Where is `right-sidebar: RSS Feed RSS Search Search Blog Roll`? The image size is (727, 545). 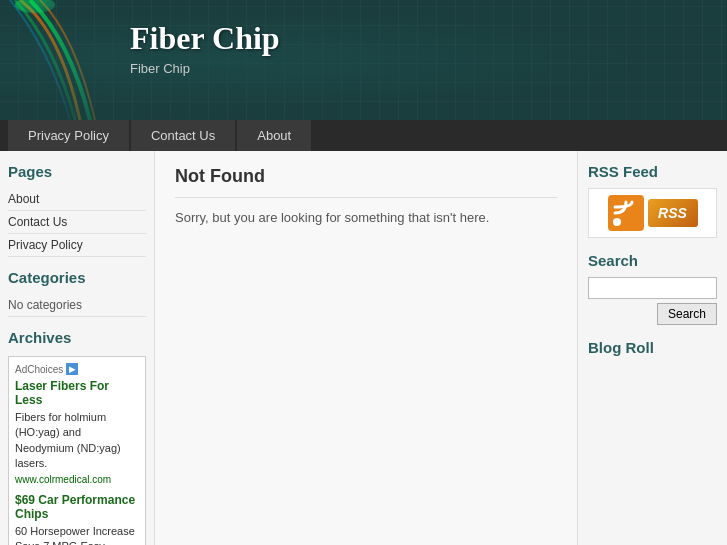
right-sidebar: RSS Feed RSS Search Search Blog Roll is located at coordinates (652, 348).